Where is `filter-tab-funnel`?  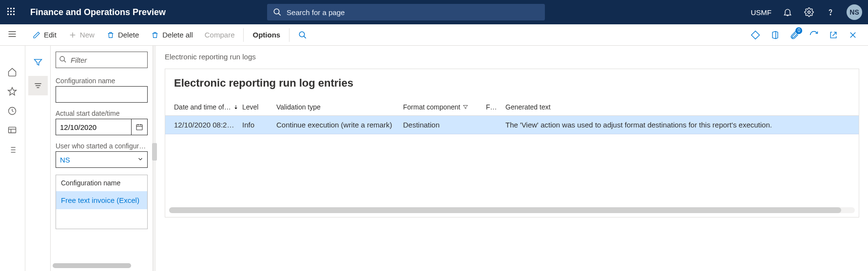 filter-tab-funnel is located at coordinates (38, 62).